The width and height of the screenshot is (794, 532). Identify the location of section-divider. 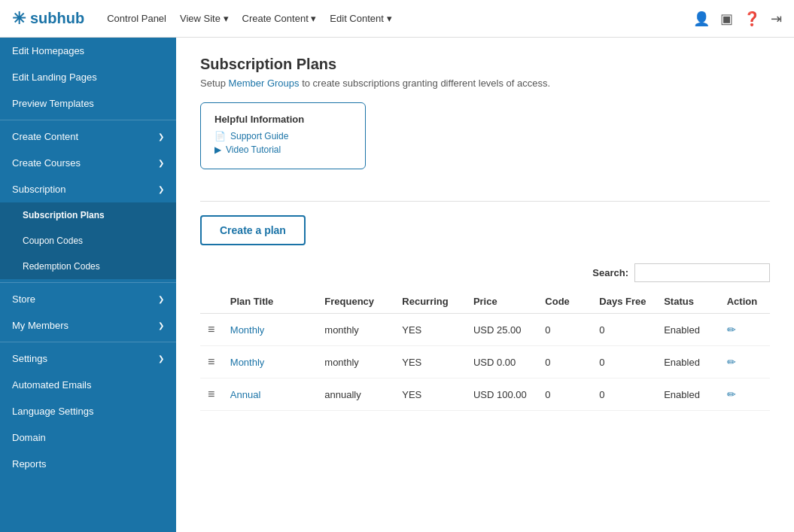
(485, 202).